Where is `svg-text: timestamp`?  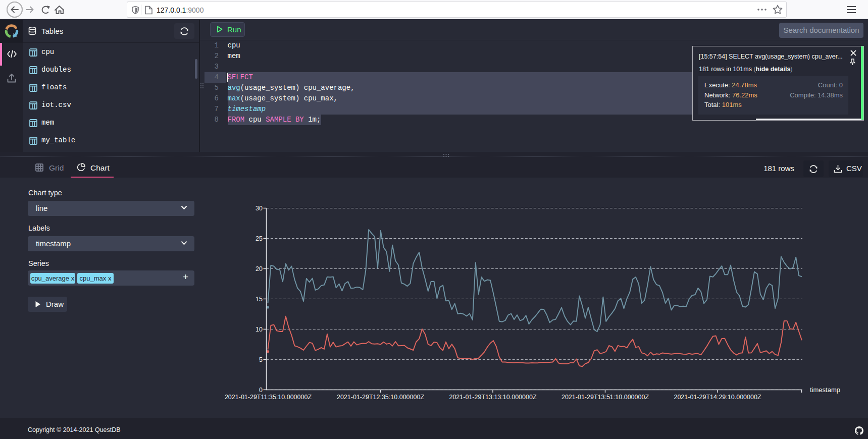
svg-text: timestamp is located at coordinates (825, 390).